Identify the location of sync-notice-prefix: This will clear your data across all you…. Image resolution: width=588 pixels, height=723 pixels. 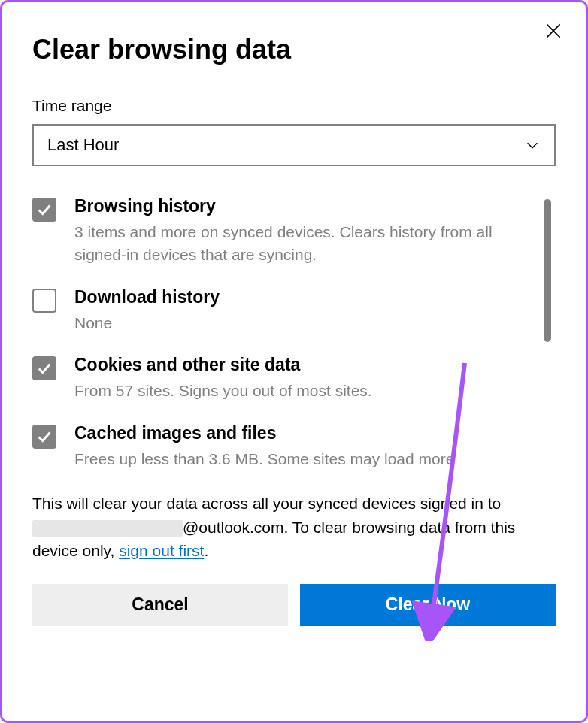
(266, 504).